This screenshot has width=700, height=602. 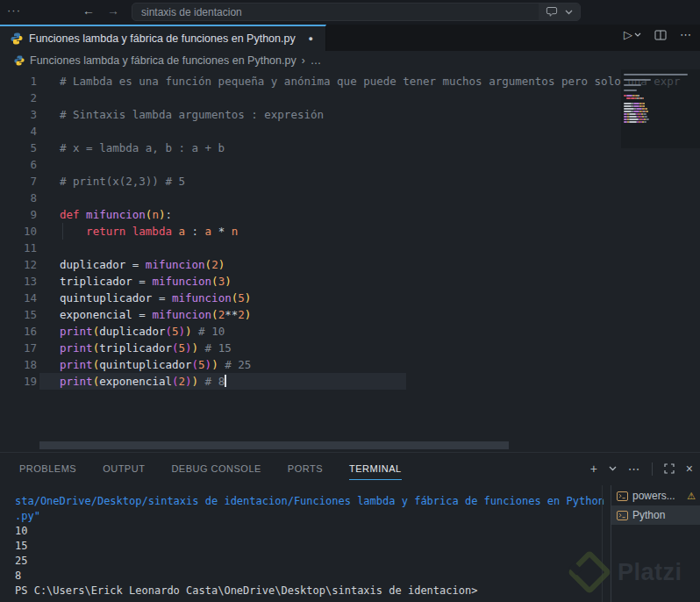 What do you see at coordinates (305, 469) in the screenshot?
I see `panel-tab-ports: PORTS` at bounding box center [305, 469].